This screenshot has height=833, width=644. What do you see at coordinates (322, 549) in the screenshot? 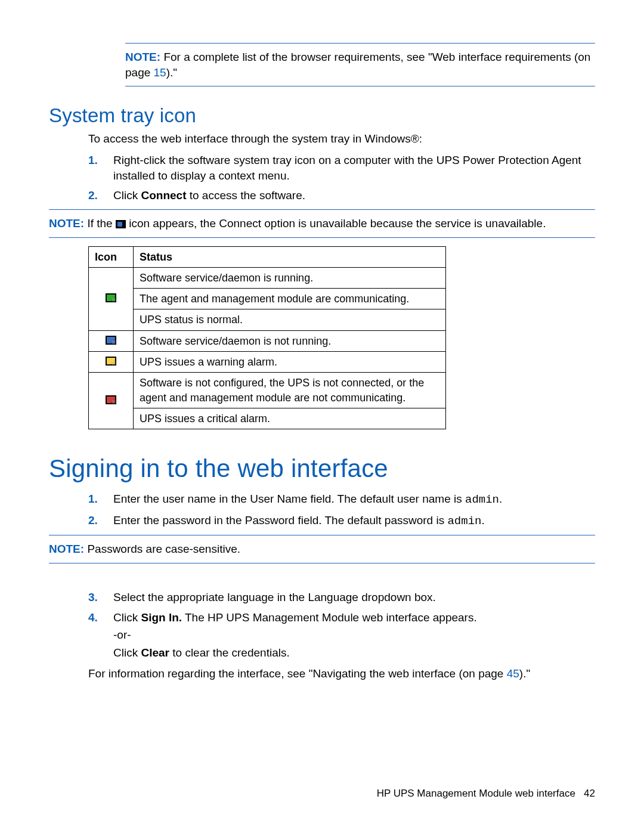
I see `note-password-case: NOTE: Passwords are case-sensitive.` at bounding box center [322, 549].